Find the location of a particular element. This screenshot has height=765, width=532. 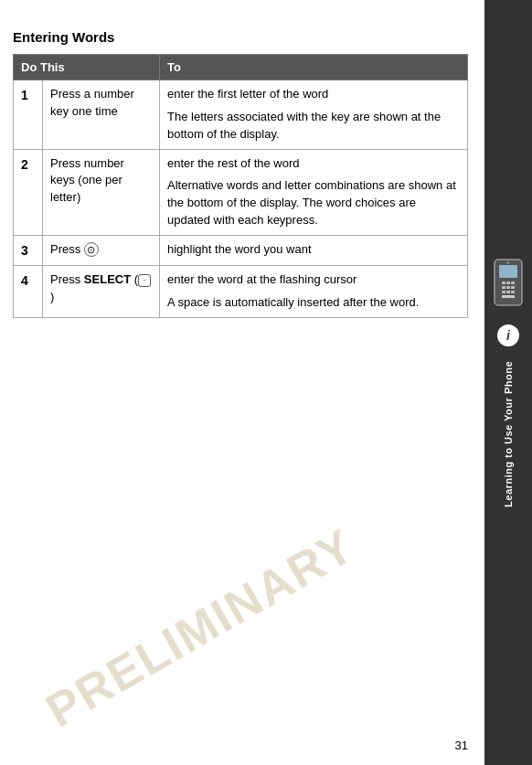

row-number: 4 is located at coordinates (28, 292).